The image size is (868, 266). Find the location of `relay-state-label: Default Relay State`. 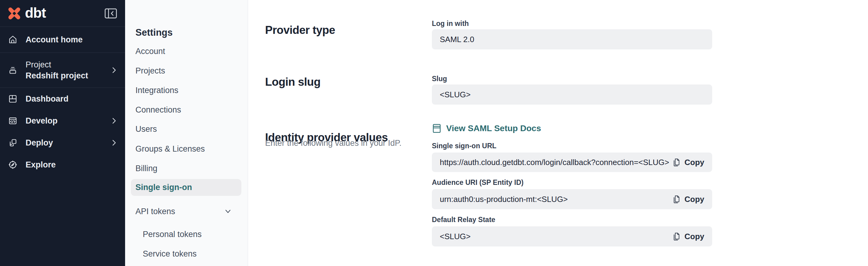

relay-state-label: Default Relay State is located at coordinates (464, 219).